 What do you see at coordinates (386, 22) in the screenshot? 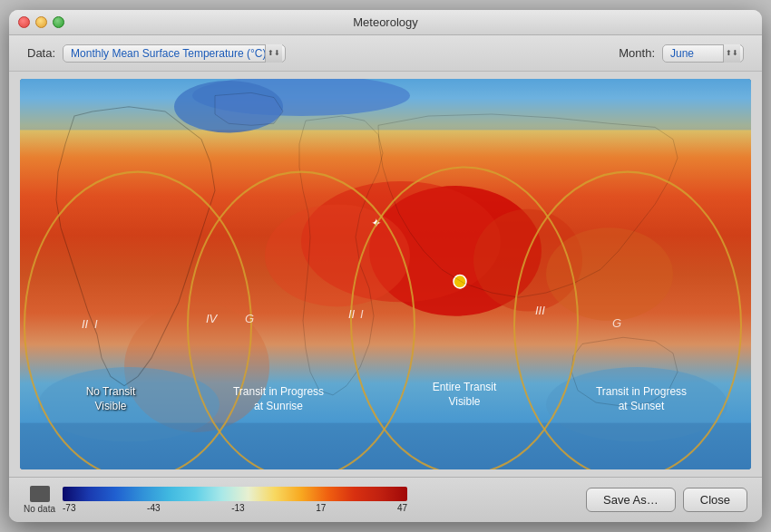
I see `window-title: Meteorology` at bounding box center [386, 22].